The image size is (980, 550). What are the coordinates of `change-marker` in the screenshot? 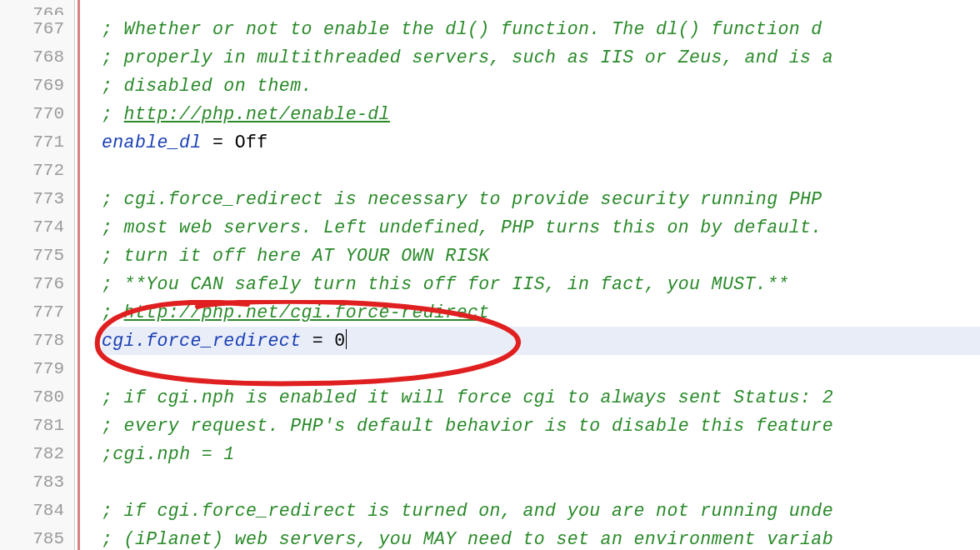 It's located at (78, 275).